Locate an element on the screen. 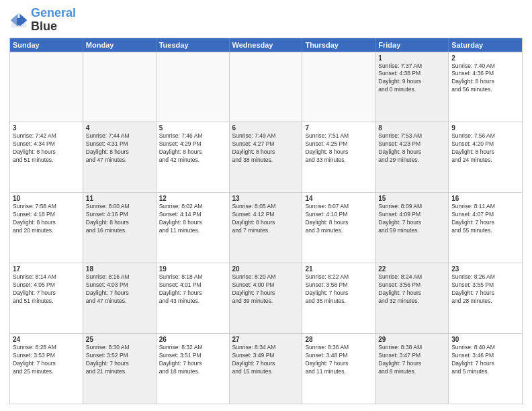 The height and width of the screenshot is (411, 532). day-detail: Sunrise: 8:36 AM Sunset: 3:48 PM Dayligh… is located at coordinates (339, 360).